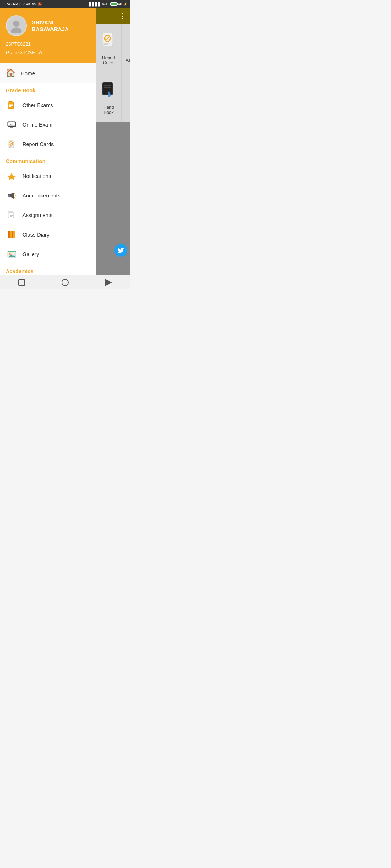 The width and height of the screenshot is (391, 868). Describe the element at coordinates (109, 98) in the screenshot. I see `grid-card-handbook: Hand Book` at that location.